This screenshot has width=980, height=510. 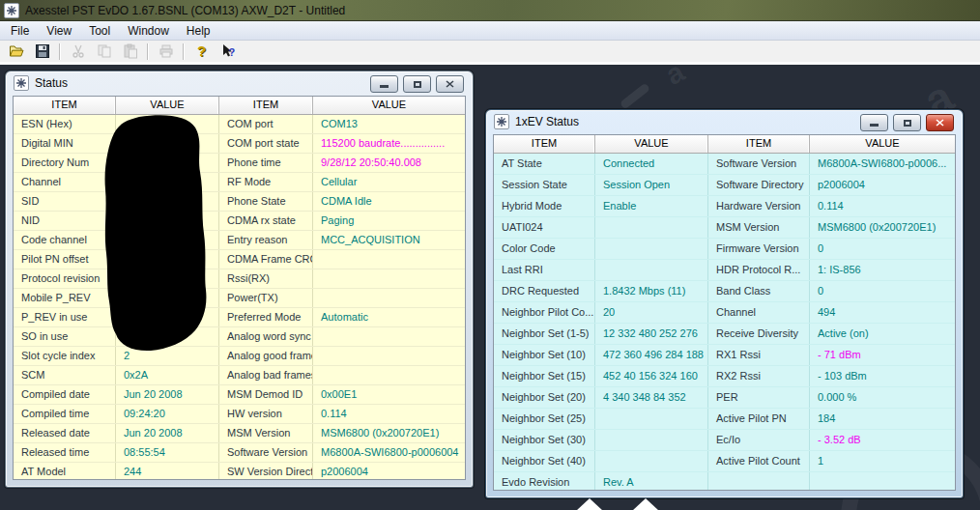 What do you see at coordinates (882, 398) in the screenshot?
I see `value-cell: 0.000 %` at bounding box center [882, 398].